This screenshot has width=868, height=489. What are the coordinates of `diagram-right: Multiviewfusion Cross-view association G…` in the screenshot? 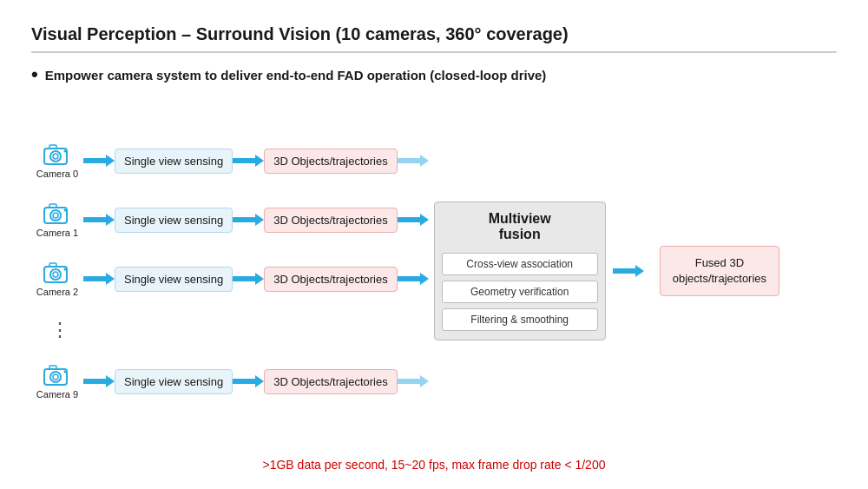 It's located at (607, 271).